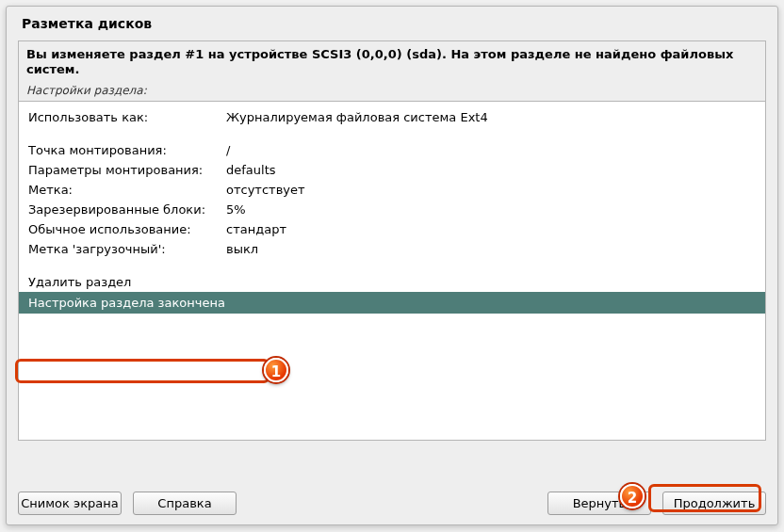  Describe the element at coordinates (392, 503) in the screenshot. I see `spacer` at that location.